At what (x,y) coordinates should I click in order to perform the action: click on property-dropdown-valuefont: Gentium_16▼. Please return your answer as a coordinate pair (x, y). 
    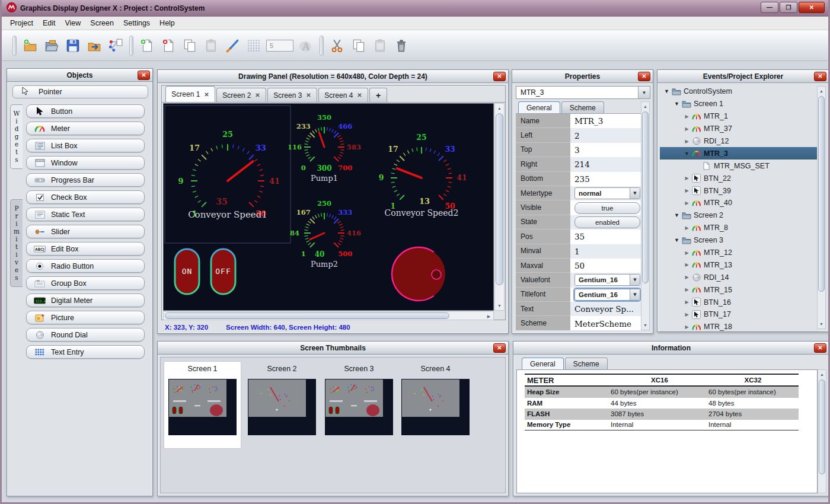
    Looking at the image, I should click on (607, 280).